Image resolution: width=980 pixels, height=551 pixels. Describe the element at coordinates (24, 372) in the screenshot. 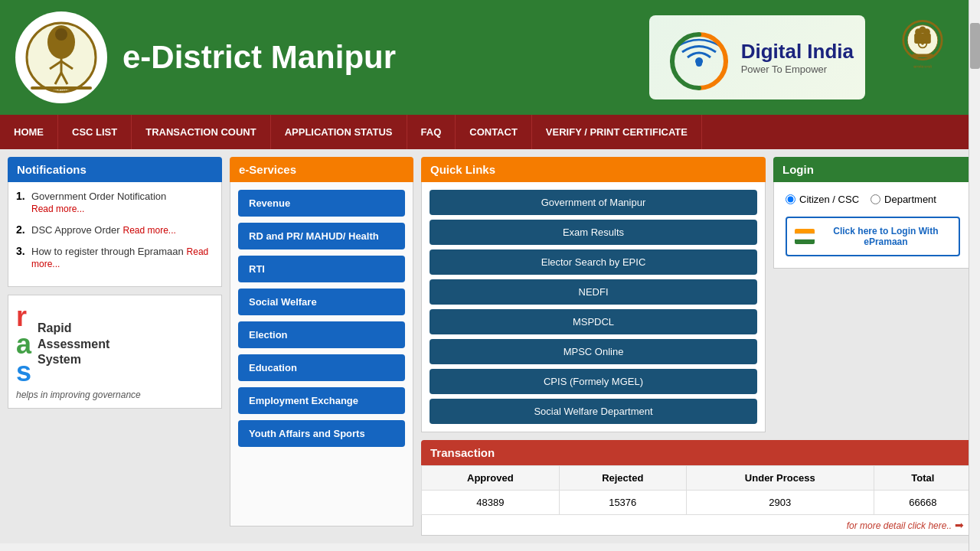

I see `ras-letter-s: s` at that location.